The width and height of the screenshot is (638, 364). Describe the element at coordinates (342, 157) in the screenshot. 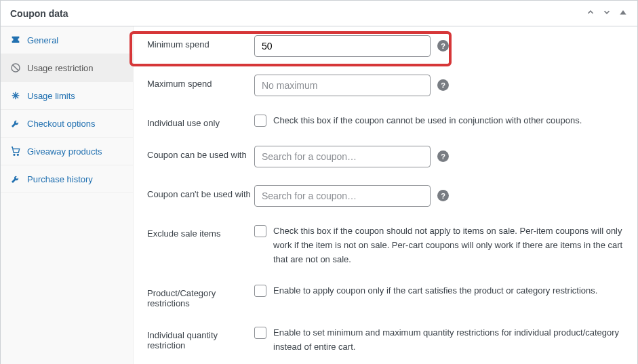

I see `can-be-used-with-input` at that location.